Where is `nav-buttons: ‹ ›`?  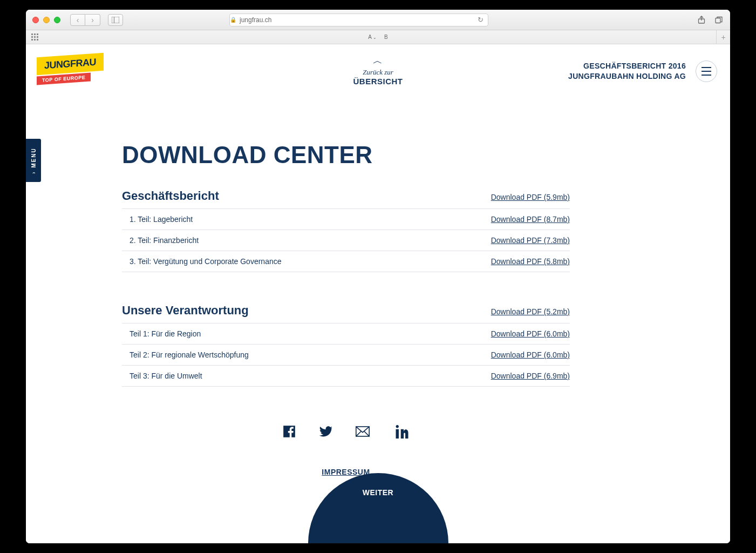
nav-buttons: ‹ › is located at coordinates (85, 20).